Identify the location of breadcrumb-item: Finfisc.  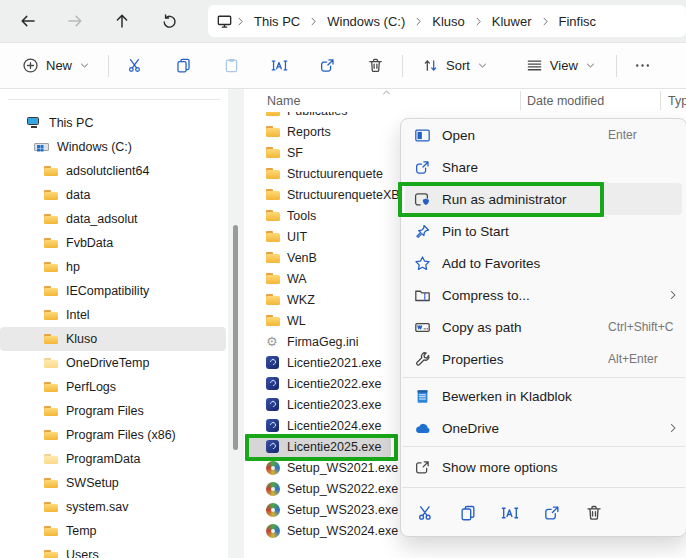
(578, 22).